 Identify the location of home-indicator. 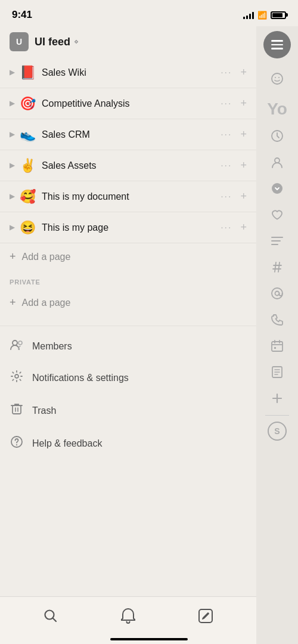
(149, 639).